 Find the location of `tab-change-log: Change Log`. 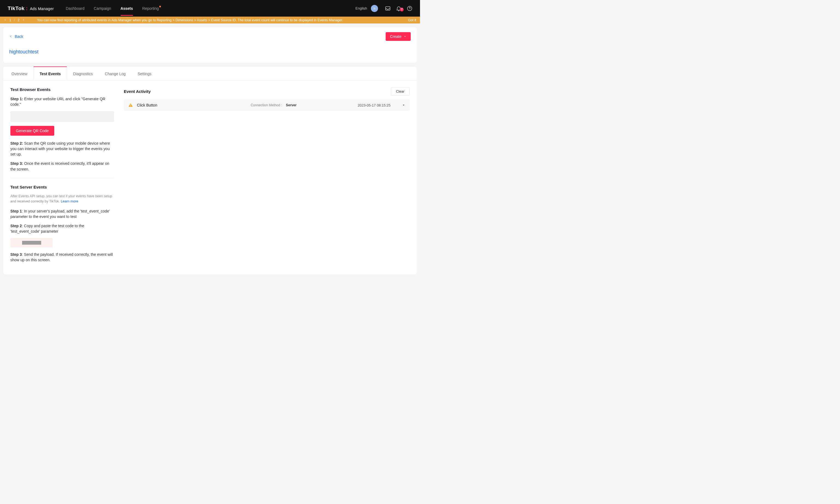

tab-change-log: Change Log is located at coordinates (115, 74).